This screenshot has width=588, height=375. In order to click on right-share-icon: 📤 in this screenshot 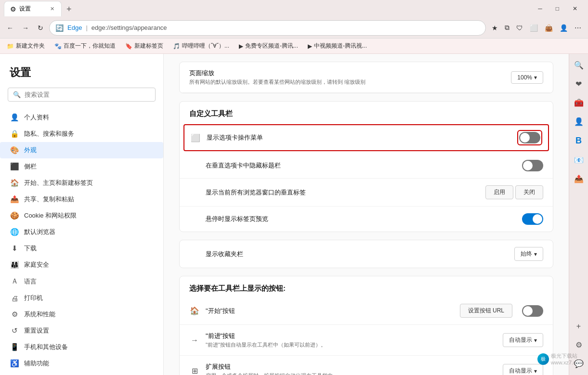, I will do `click(579, 179)`.